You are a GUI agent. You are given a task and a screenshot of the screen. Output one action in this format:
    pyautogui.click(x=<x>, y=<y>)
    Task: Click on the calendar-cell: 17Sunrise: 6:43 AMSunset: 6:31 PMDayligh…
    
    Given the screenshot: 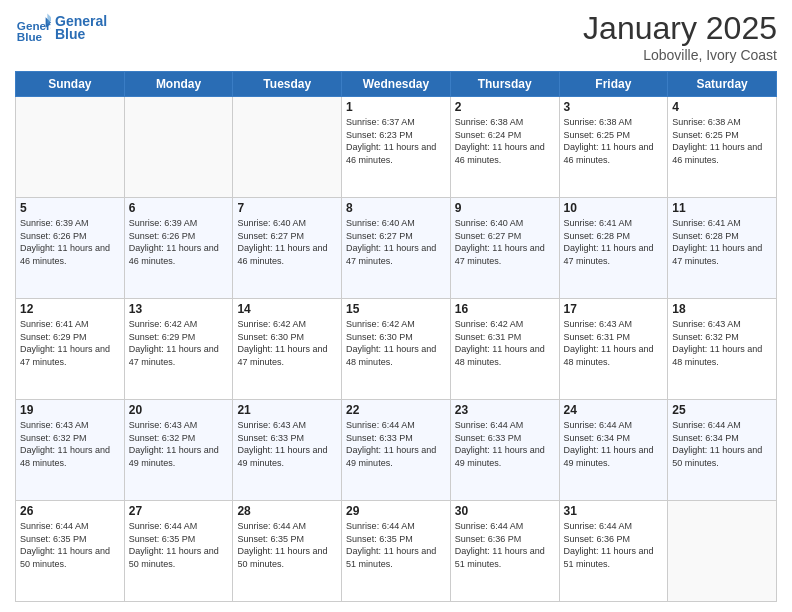 What is the action you would take?
    pyautogui.click(x=614, y=350)
    